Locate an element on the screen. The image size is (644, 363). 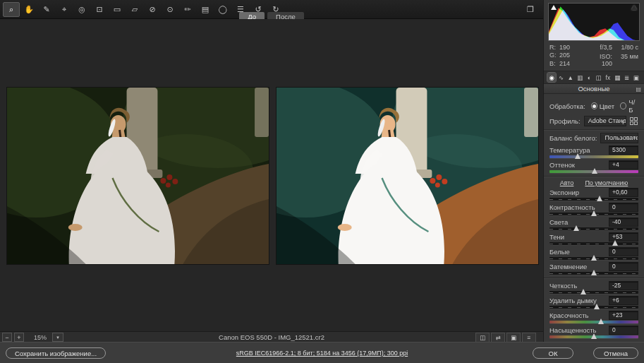
slider-blacks: Затемнение 0 is located at coordinates (594, 268).